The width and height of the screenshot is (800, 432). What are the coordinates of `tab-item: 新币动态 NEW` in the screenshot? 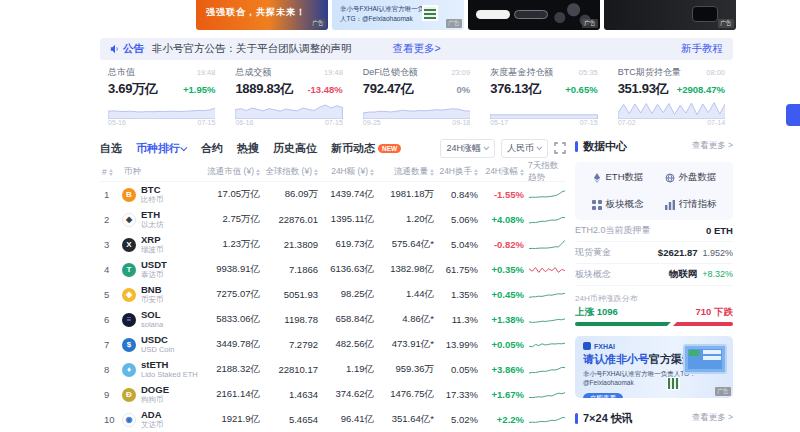 It's located at (366, 148).